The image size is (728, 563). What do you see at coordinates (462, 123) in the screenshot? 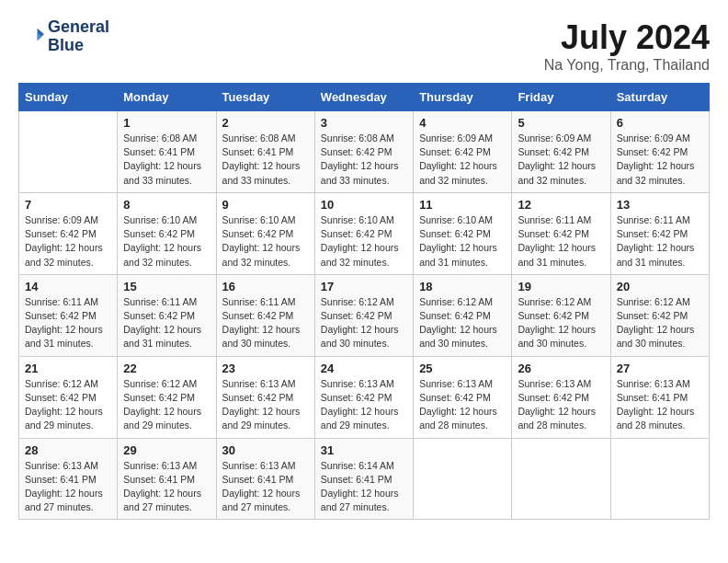
I see `day-number: 4` at bounding box center [462, 123].